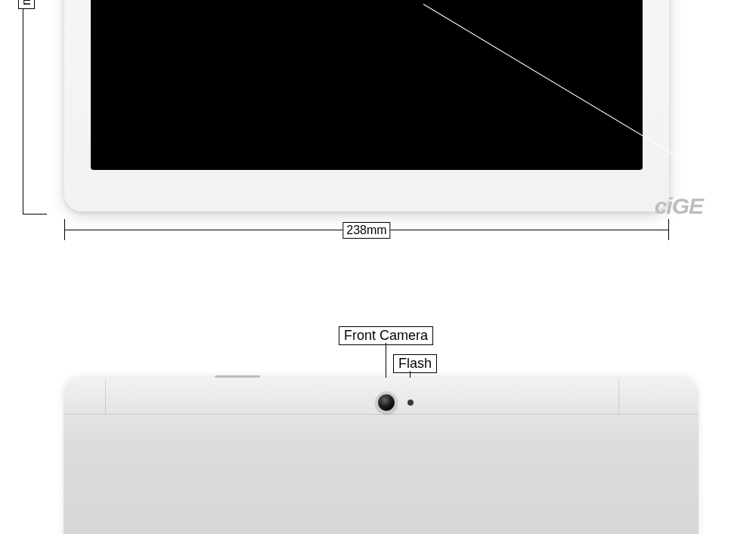 The width and height of the screenshot is (756, 534). I want to click on camera-lens-icon, so click(386, 403).